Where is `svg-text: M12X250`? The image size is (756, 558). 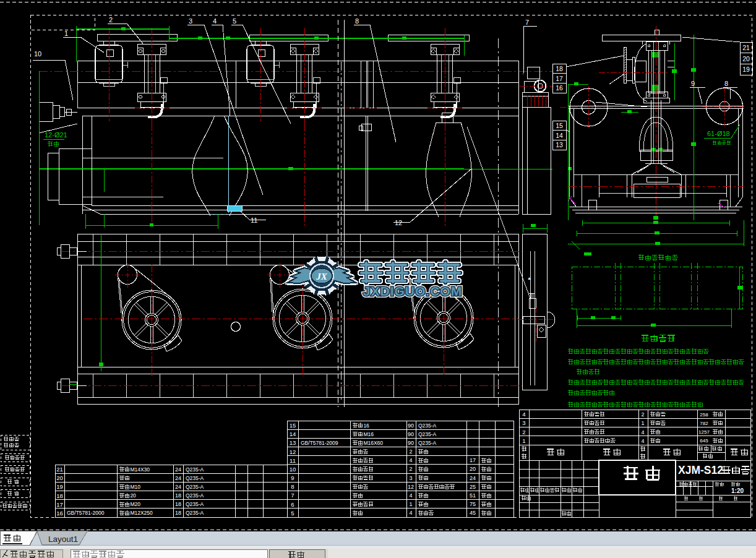 svg-text: M12X250 is located at coordinates (141, 513).